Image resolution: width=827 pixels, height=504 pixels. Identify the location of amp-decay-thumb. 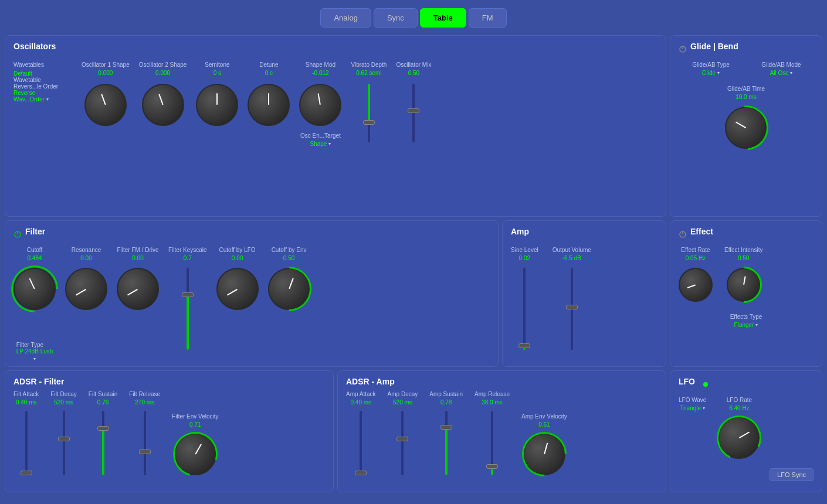
(402, 439).